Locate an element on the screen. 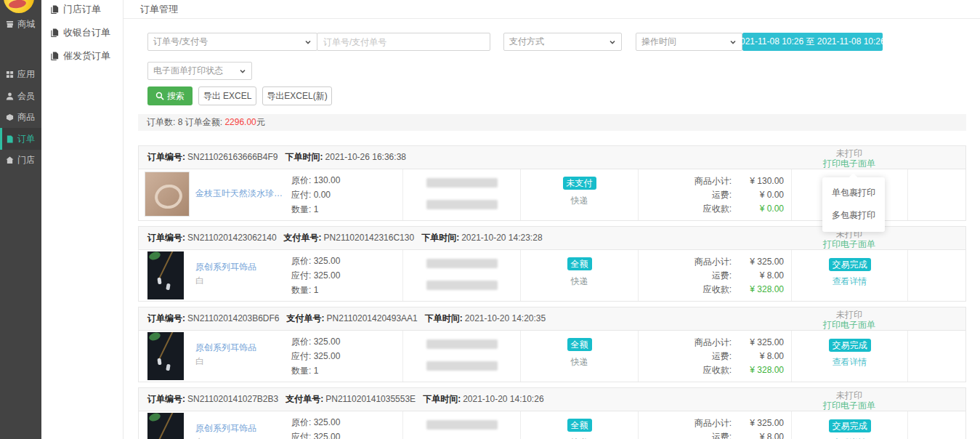 This screenshot has width=980, height=439. shipping-value: ¥ 0.00 is located at coordinates (758, 195).